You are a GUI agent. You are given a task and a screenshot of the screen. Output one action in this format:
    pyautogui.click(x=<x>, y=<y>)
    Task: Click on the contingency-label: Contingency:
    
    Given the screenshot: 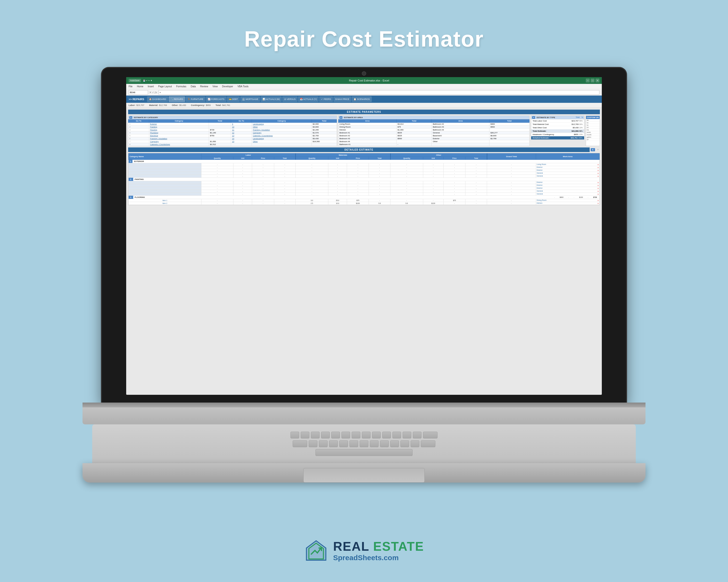 What is the action you would take?
    pyautogui.click(x=198, y=105)
    